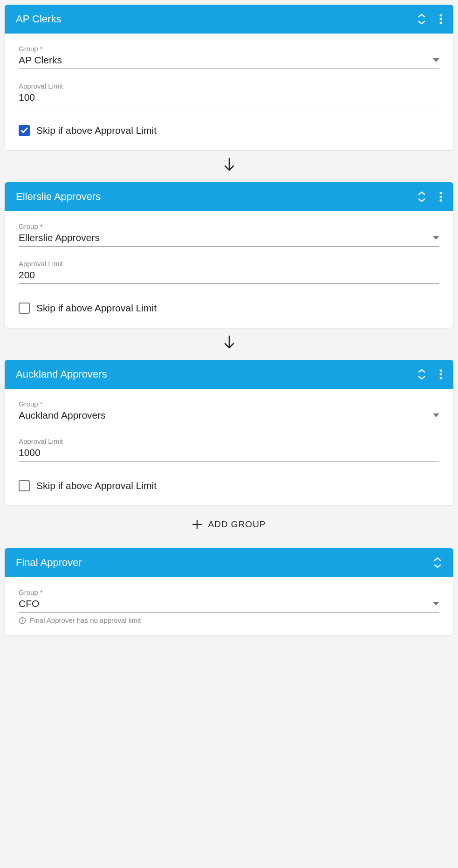 This screenshot has width=458, height=868. Describe the element at coordinates (62, 374) in the screenshot. I see `card-title: Auckland Approvers` at that location.